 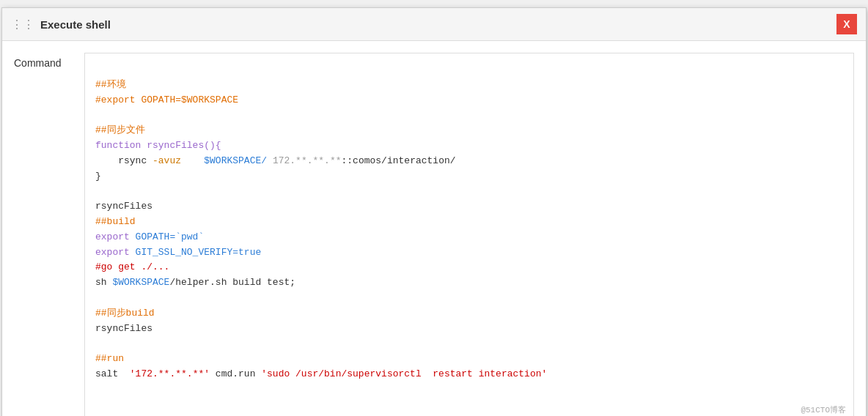 I want to click on close-button: X, so click(x=847, y=24).